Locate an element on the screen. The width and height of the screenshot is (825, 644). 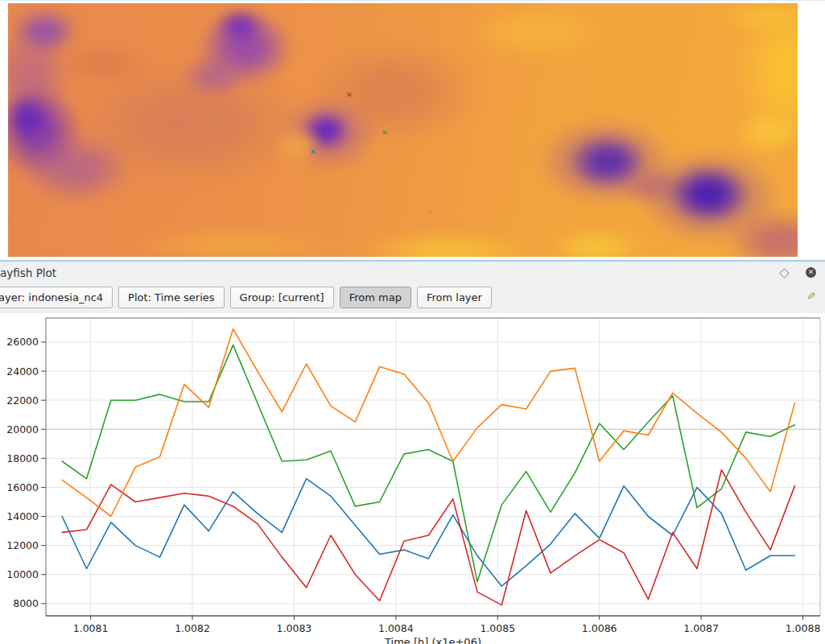
x-tick-label: 1.0081 is located at coordinates (91, 628).